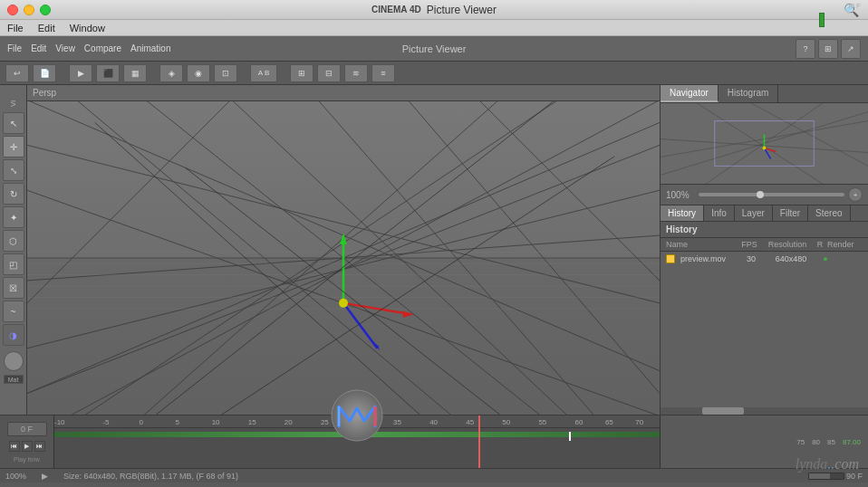 The height and width of the screenshot is (487, 868). I want to click on tick-25: 25, so click(324, 422).